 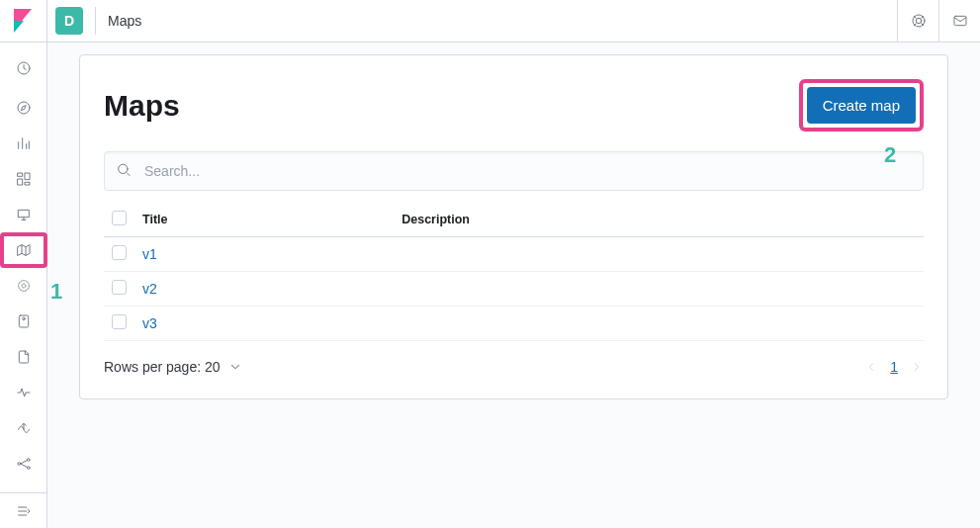 What do you see at coordinates (24, 179) in the screenshot?
I see `dashboard-icon` at bounding box center [24, 179].